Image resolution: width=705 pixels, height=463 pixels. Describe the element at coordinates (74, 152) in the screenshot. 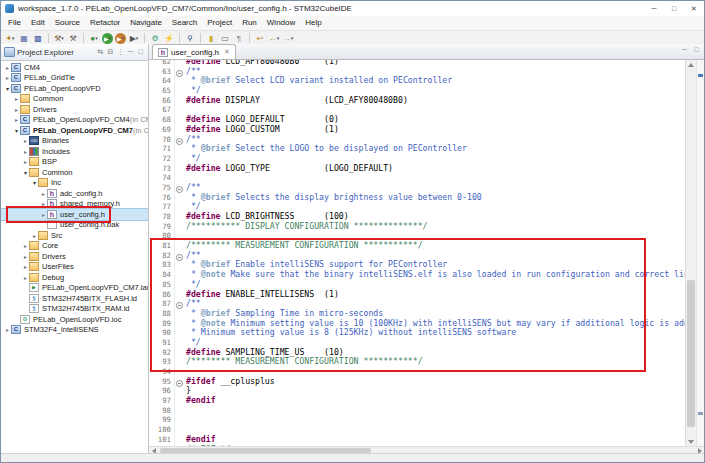

I see `tree-item-includes: ▸Includes` at that location.